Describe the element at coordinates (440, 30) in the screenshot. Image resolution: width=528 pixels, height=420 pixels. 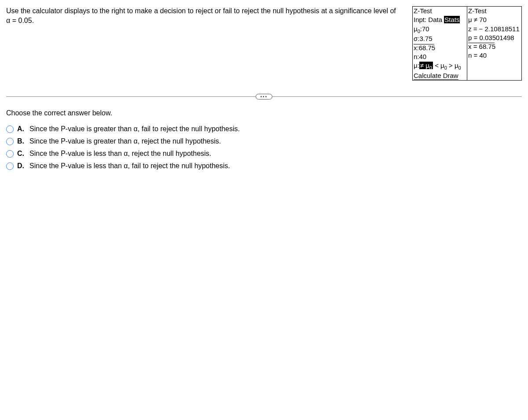
I see `calc-input-mu0: μ0:70` at that location.